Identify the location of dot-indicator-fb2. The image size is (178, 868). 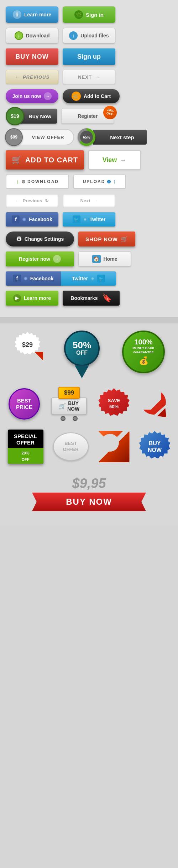
(26, 279).